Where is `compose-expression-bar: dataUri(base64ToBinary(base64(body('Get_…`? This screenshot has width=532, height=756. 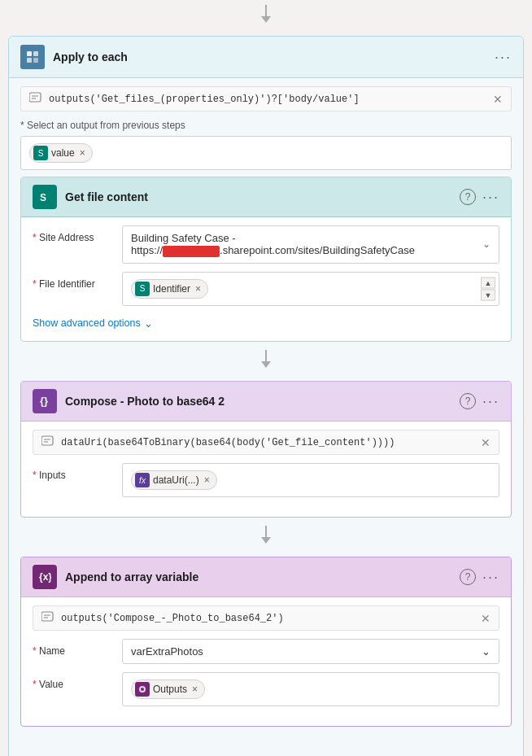 compose-expression-bar: dataUri(base64ToBinary(base64(body('Get_… is located at coordinates (266, 443).